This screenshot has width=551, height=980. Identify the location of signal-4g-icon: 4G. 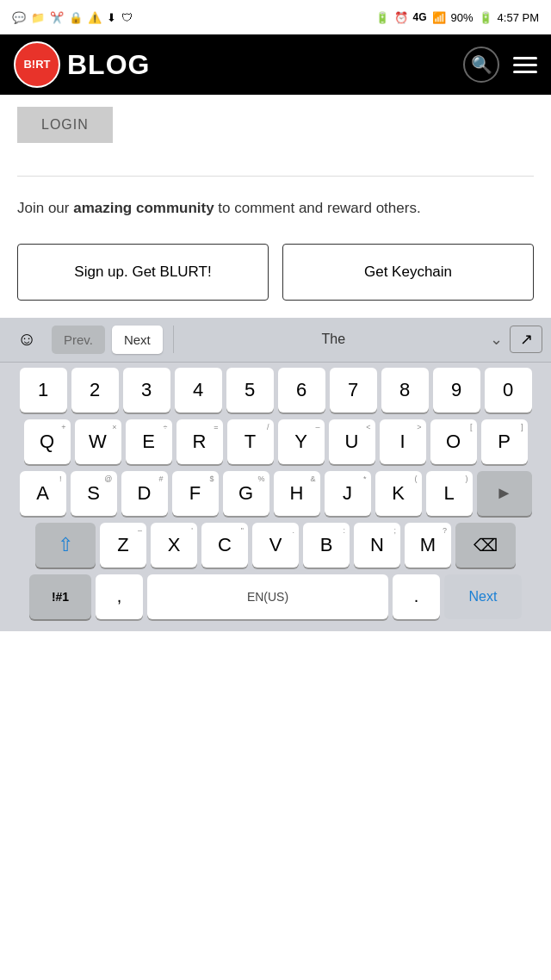
(420, 17).